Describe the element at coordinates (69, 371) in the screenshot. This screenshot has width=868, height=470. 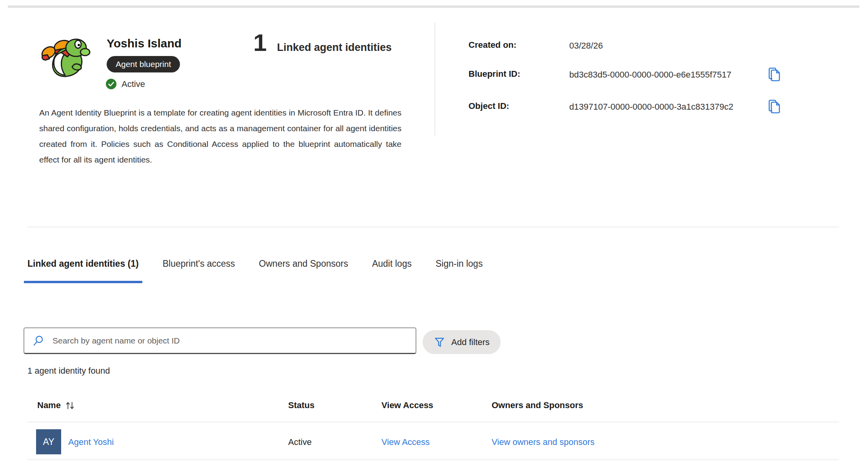
I see `results-count-text: 1 agent identity found` at that location.